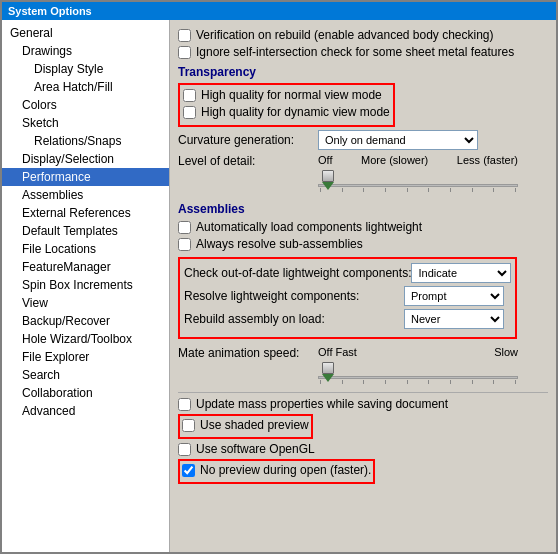 The image size is (558, 554). Describe the element at coordinates (86, 213) in the screenshot. I see `sidebar-item-external-references: External References` at that location.